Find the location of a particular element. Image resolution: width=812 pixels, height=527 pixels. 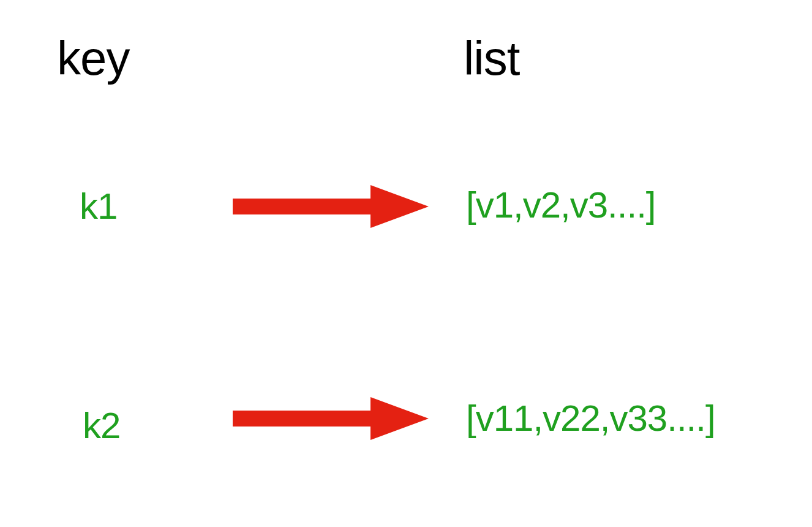

key-2-label: k2 is located at coordinates (102, 425).